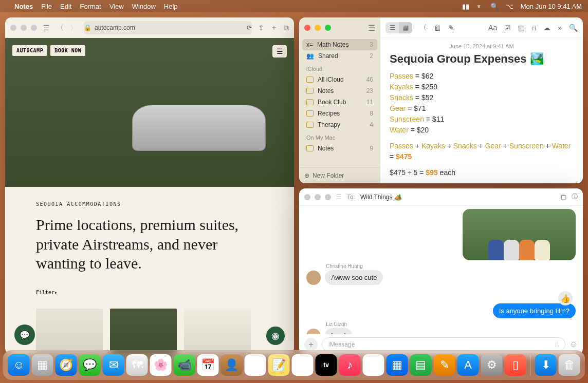 The height and width of the screenshot is (383, 588). Describe the element at coordinates (519, 235) in the screenshot. I see `photo-message` at that location.